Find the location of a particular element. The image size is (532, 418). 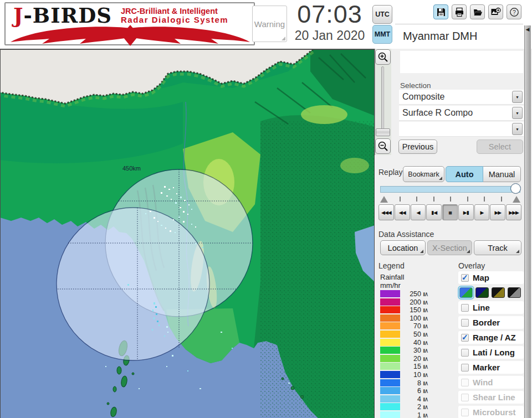

overlay-item-label: Lati / Long is located at coordinates (494, 352).